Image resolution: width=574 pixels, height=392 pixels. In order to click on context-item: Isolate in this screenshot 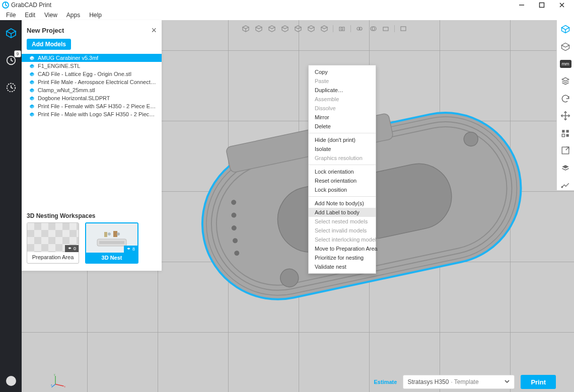, I will do `click(342, 149)`.